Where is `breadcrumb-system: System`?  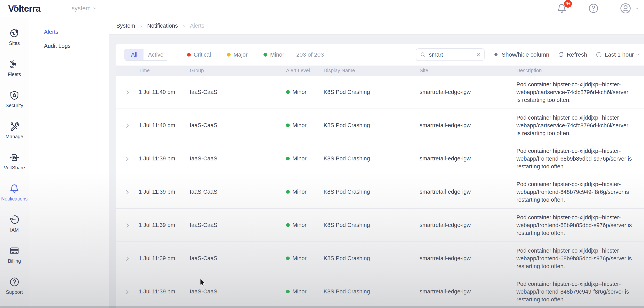 breadcrumb-system: System is located at coordinates (126, 26).